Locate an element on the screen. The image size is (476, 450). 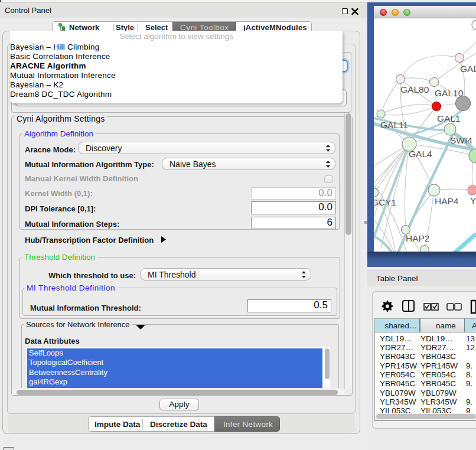
svg-text: GCY1 is located at coordinates (385, 202).